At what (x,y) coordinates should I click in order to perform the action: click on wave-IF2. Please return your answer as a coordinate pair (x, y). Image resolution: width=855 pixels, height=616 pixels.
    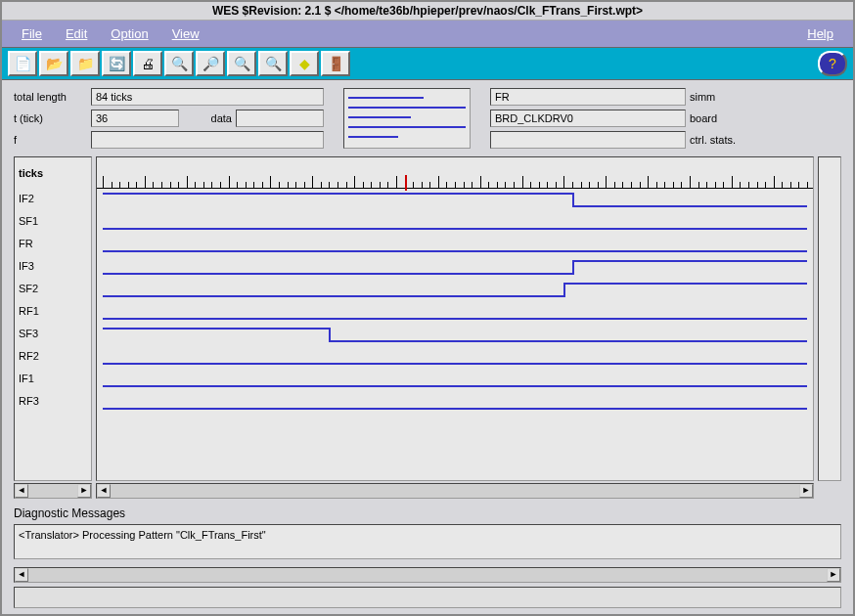
    Looking at the image, I should click on (455, 201).